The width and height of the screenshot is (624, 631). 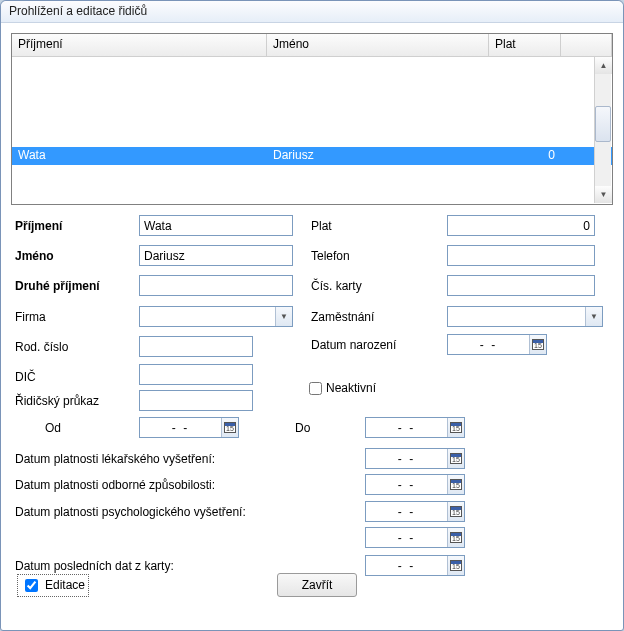 What do you see at coordinates (317, 585) in the screenshot?
I see `close-button: Zavřít` at bounding box center [317, 585].